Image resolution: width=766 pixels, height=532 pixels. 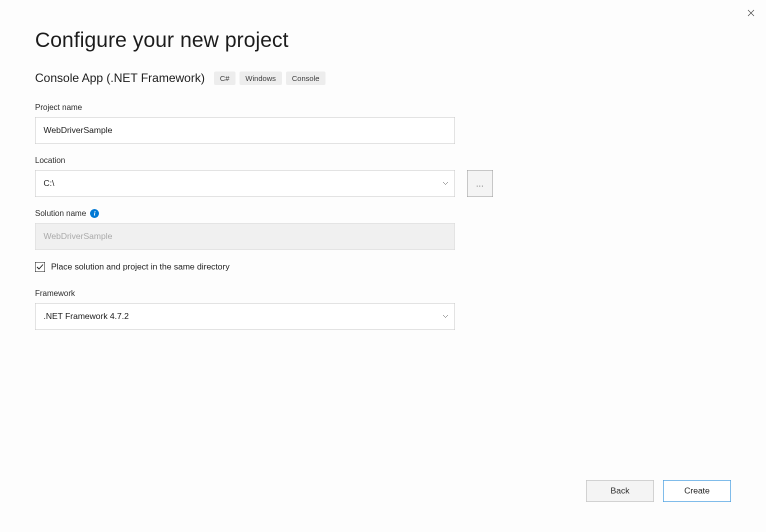 I want to click on template-name: Console App (.NET Framework), so click(x=120, y=78).